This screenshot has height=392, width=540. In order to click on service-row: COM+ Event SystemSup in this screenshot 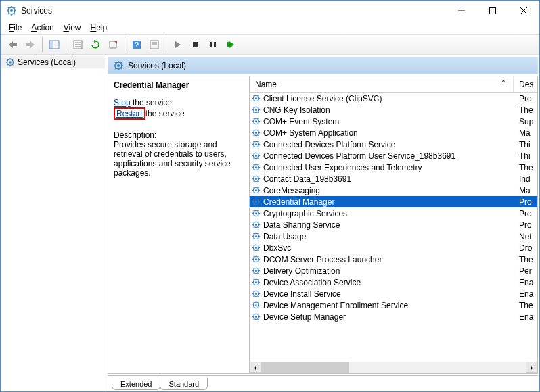, I will do `click(394, 122)`.